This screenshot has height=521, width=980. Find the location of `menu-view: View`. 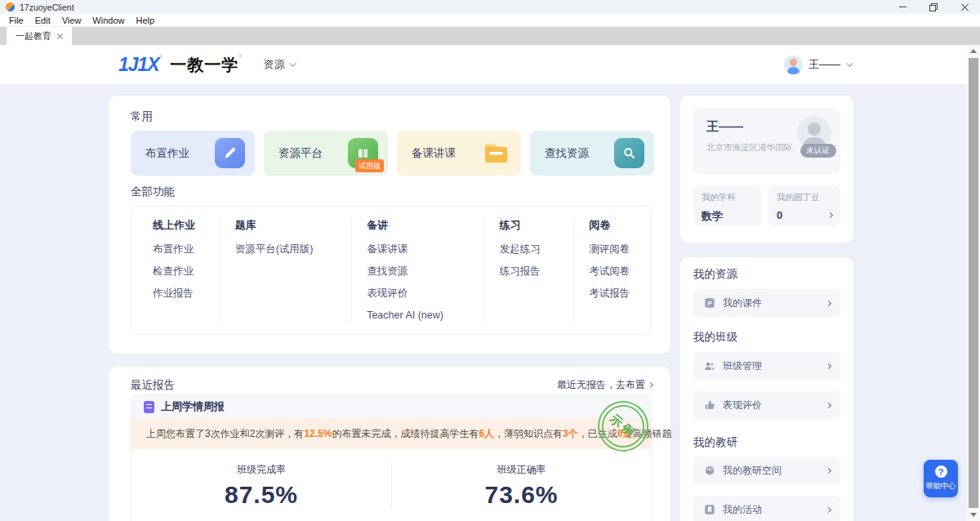

menu-view: View is located at coordinates (72, 20).